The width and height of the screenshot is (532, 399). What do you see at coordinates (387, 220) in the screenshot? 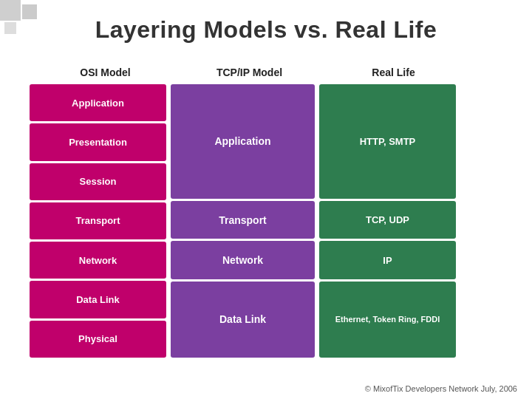
I see `rl-tcp-udp: TCP, UDP` at bounding box center [387, 220].